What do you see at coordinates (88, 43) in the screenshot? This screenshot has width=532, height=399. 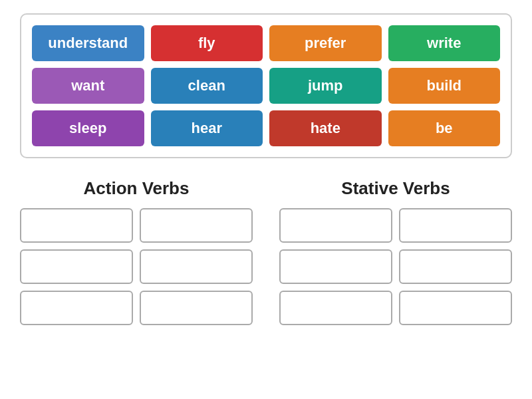 I see `word-tile-understand: understand` at bounding box center [88, 43].